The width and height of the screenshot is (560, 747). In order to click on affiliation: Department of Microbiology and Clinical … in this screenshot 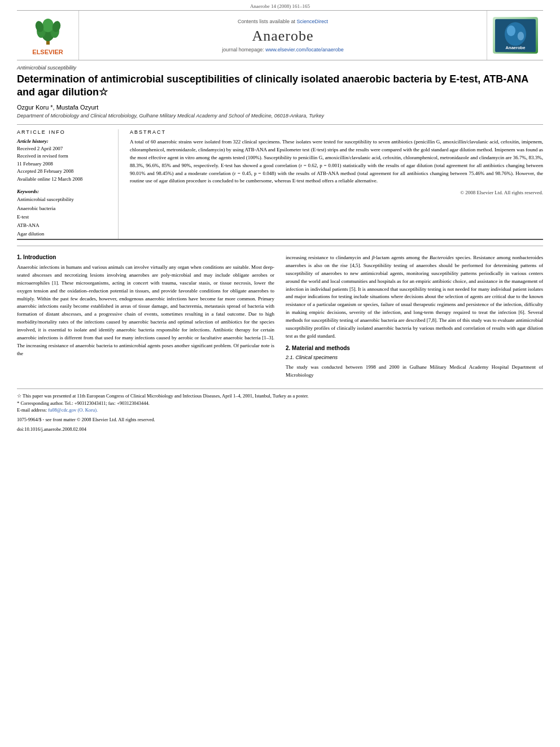, I will do `click(280, 116)`.